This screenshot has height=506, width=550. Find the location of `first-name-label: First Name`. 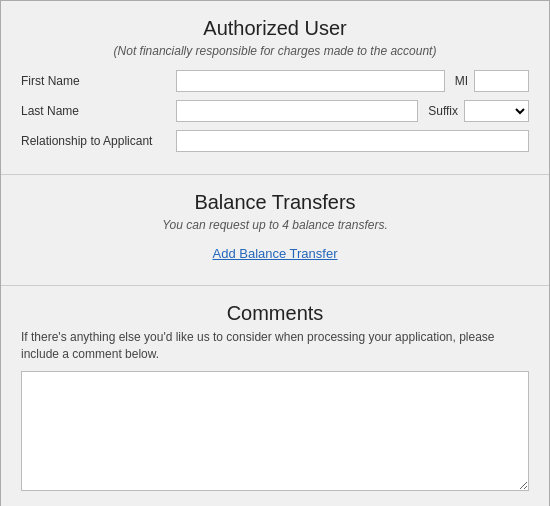

first-name-label: First Name is located at coordinates (98, 81).